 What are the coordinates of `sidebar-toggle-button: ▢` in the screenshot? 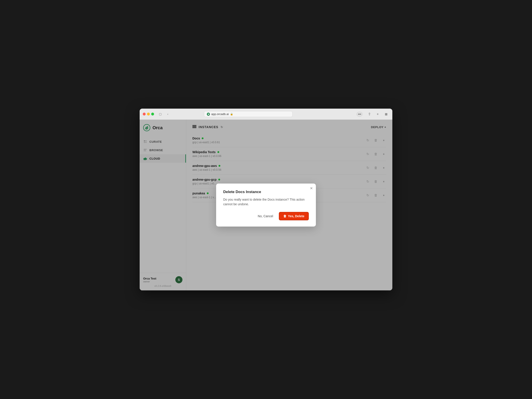 It's located at (160, 114).